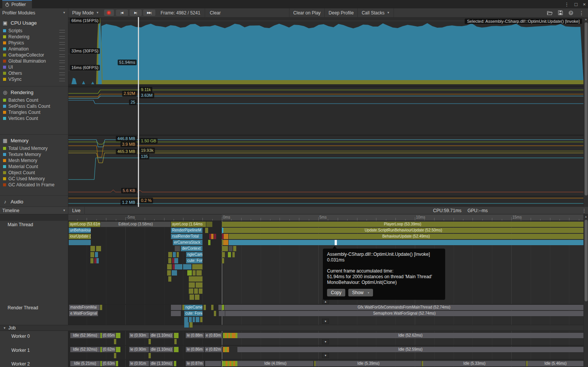 Image resolution: width=588 pixels, height=367 pixels. I want to click on rendering-chart, so click(328, 111).